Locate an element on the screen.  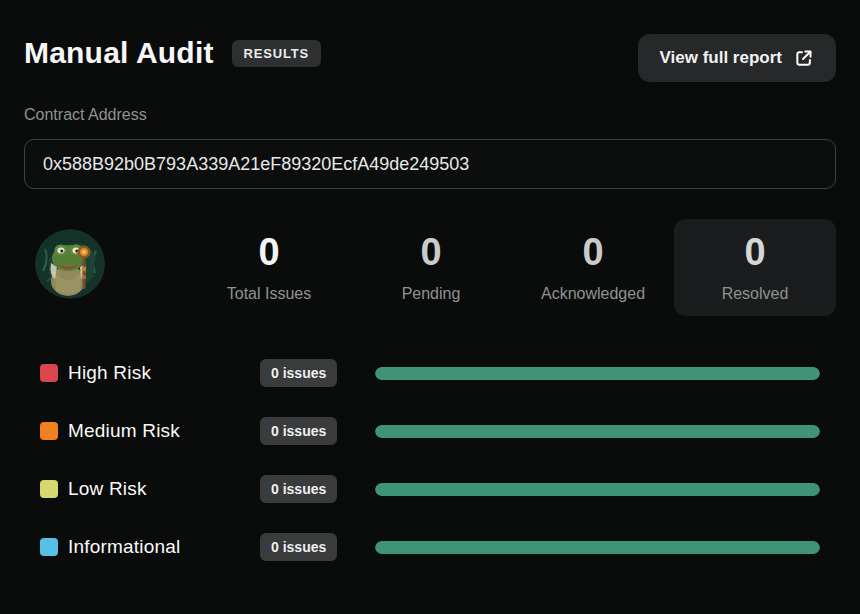
informational-issues-badge: 0 issues is located at coordinates (298, 547).